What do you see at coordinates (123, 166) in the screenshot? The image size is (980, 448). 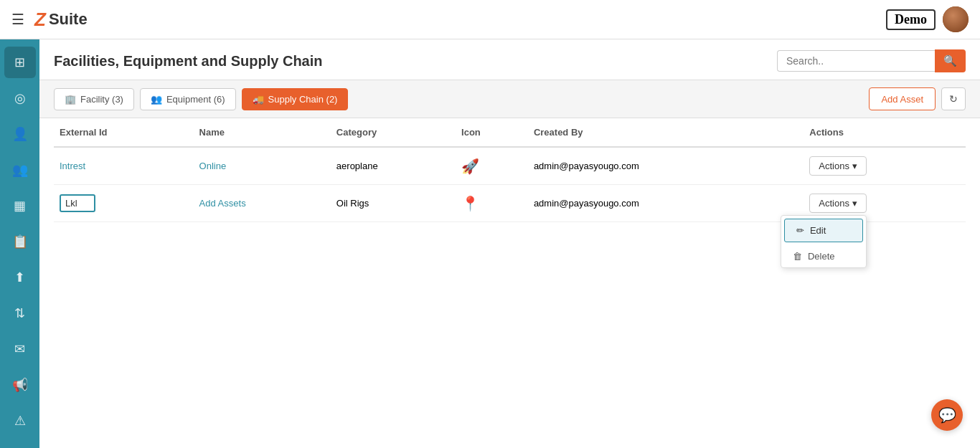 I see `row1-external-id: Intrest` at bounding box center [123, 166].